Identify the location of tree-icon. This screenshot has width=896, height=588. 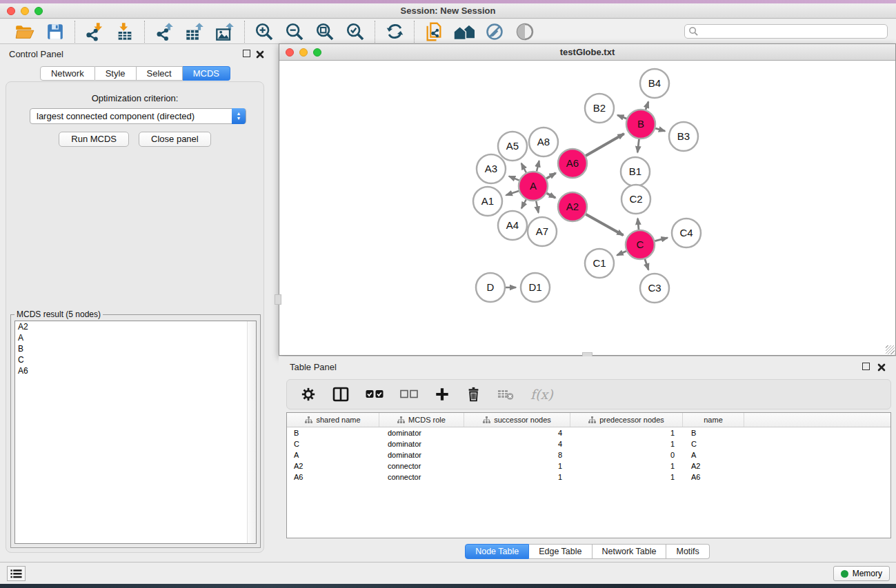
(487, 420).